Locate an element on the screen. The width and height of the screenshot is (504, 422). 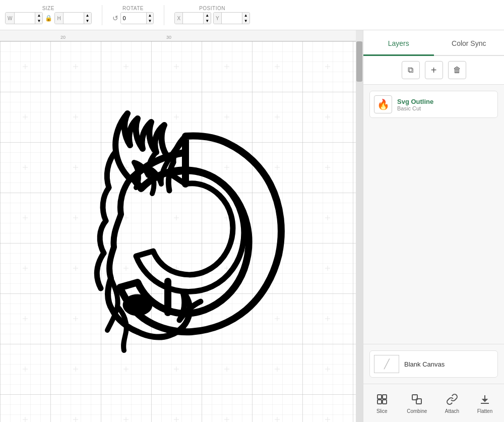
tab-colorsync-label: Color Sync is located at coordinates (469, 43).